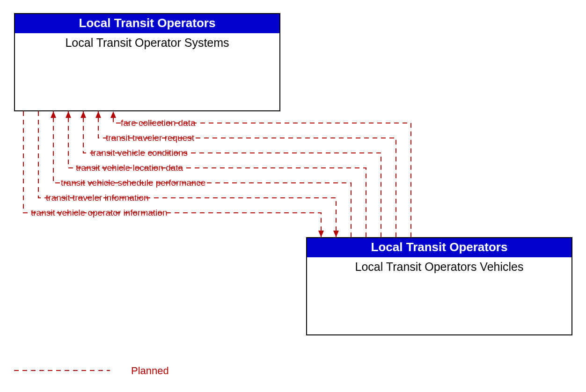 The width and height of the screenshot is (586, 392). I want to click on flow-label-transit-vehicle-conditions: transit vehicle conditions, so click(139, 153).